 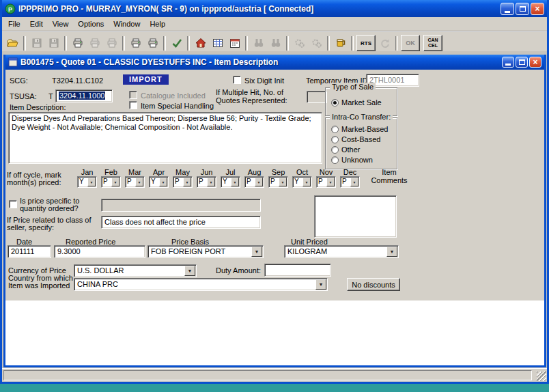 What do you see at coordinates (365, 129) in the screenshot?
I see `market-based-radio-label: Market-Based` at bounding box center [365, 129].